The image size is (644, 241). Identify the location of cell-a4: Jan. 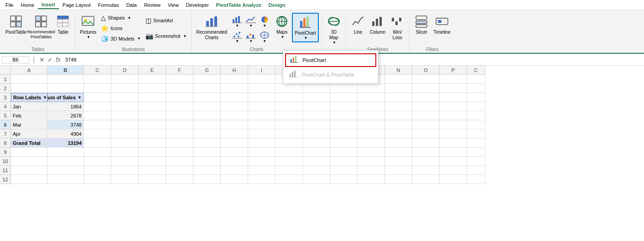
(29, 107).